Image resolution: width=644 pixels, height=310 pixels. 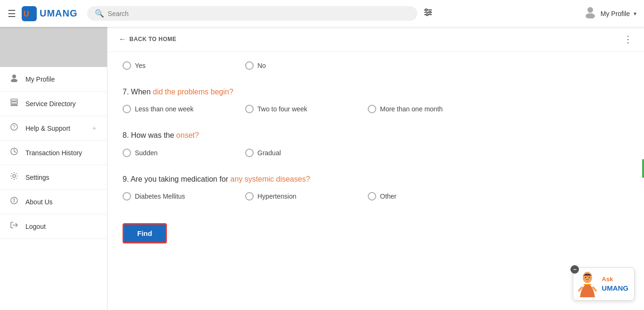 What do you see at coordinates (249, 196) in the screenshot?
I see `q9-hypertension-radio` at bounding box center [249, 196].